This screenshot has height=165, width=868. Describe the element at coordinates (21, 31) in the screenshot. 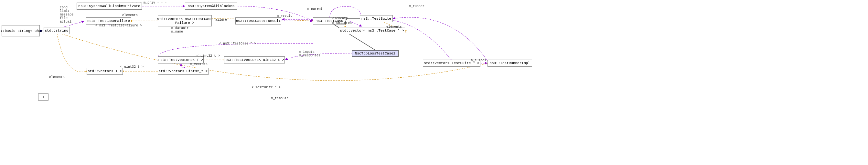

I see `node-basic-string: std::basic_string< char >` at that location.